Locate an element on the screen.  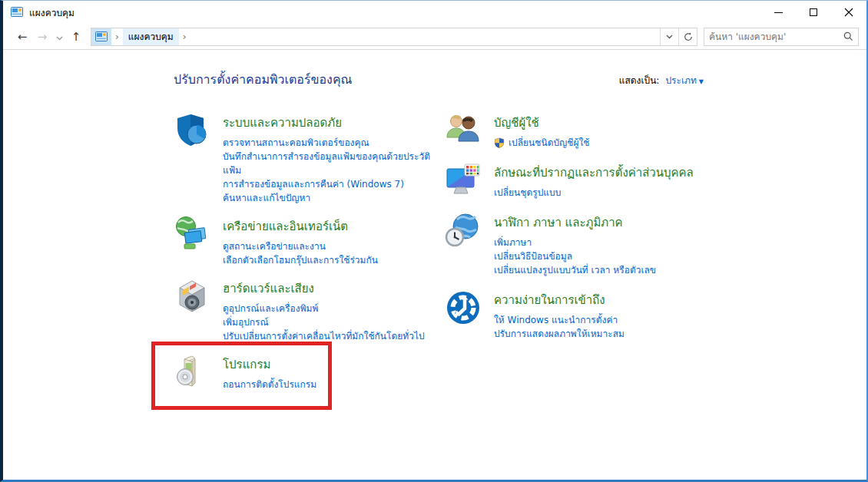
category-links-ease-of-access: ให้ Windows แนะนำการตั้งค่าปรับการแสดงผล… is located at coordinates (559, 327).